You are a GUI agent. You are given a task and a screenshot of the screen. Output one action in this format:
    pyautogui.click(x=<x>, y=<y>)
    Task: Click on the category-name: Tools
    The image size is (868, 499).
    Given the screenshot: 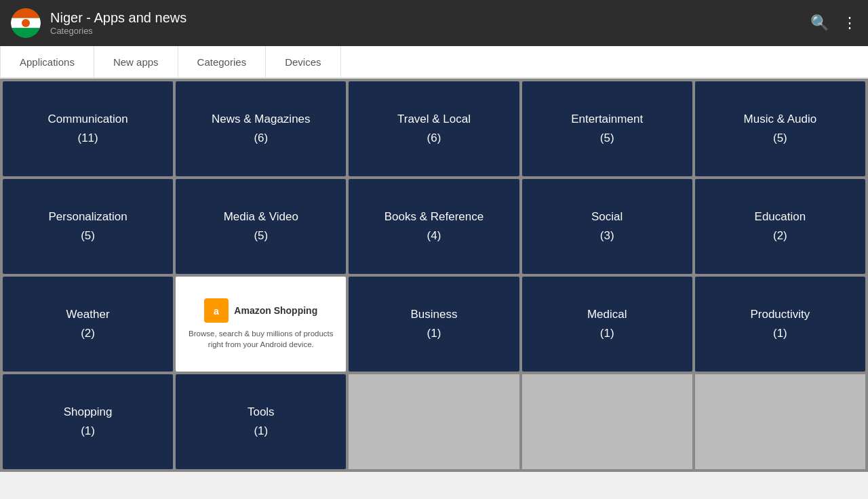 What is the action you would take?
    pyautogui.click(x=261, y=412)
    